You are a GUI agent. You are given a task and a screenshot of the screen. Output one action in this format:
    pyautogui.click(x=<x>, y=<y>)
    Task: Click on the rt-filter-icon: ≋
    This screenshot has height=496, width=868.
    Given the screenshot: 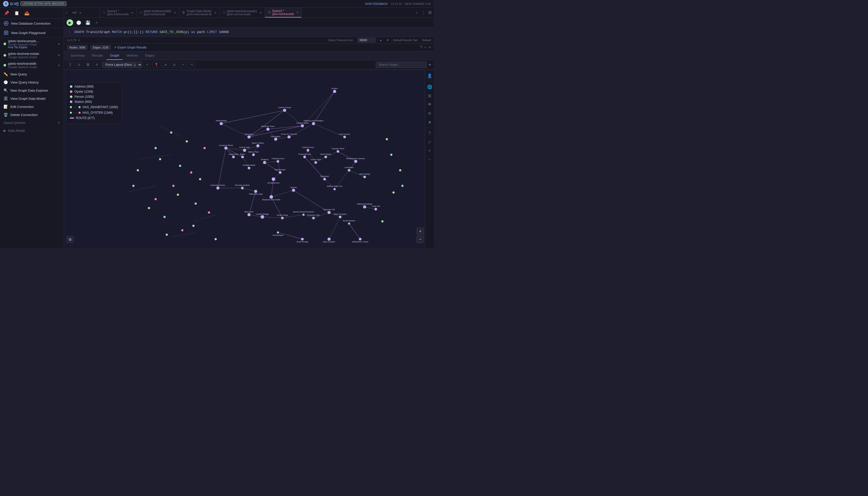 What is the action you would take?
    pyautogui.click(x=430, y=113)
    